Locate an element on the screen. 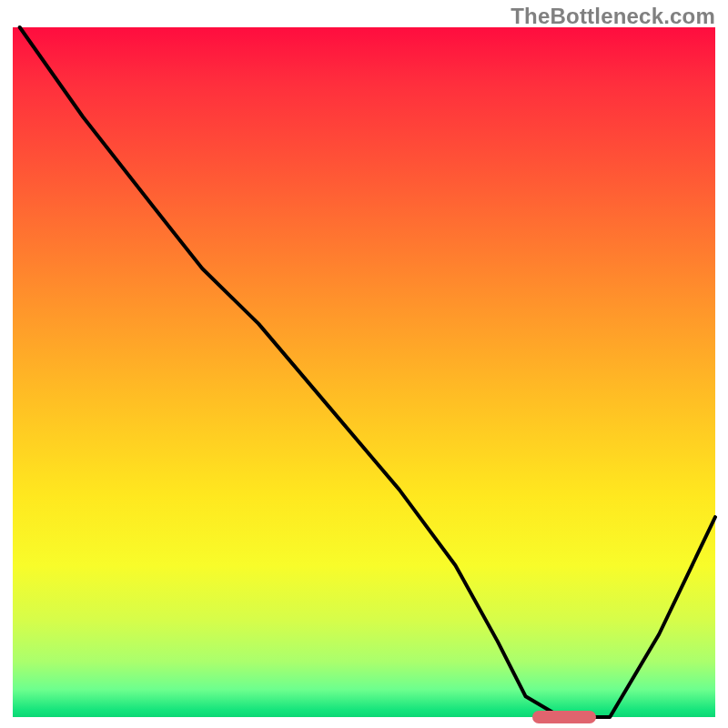 The image size is (728, 728). optimum-marker is located at coordinates (564, 717).